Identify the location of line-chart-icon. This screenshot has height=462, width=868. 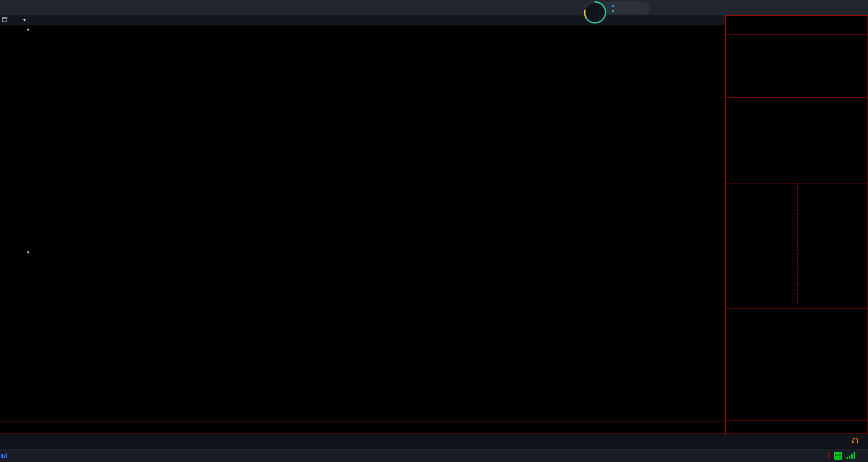
(23, 7).